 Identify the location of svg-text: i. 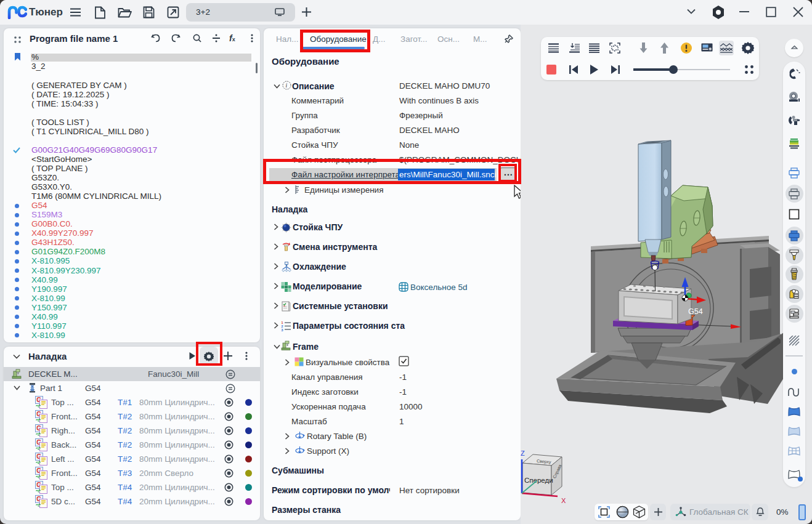
(287, 86).